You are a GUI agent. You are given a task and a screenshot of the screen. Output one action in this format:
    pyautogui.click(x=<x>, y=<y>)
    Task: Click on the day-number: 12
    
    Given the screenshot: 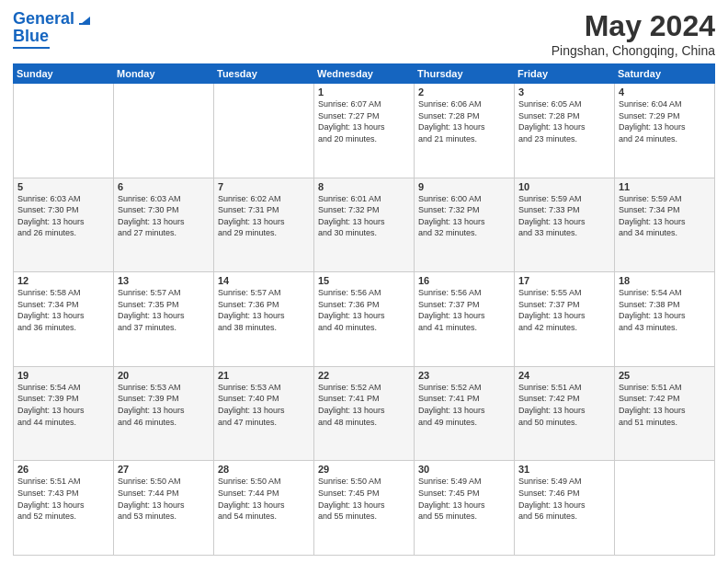 What is the action you would take?
    pyautogui.click(x=63, y=281)
    